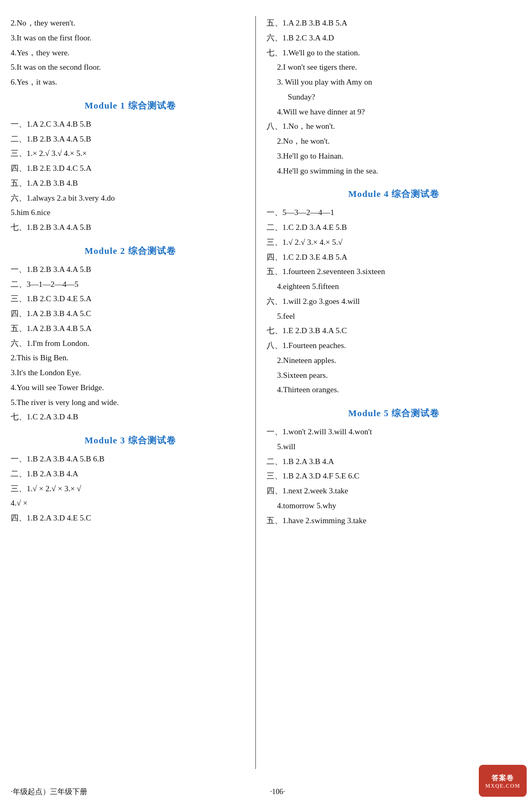  Describe the element at coordinates (130, 169) in the screenshot. I see `m1-s3: 四、1.B 2.E 3.D 4.C 5.A` at that location.